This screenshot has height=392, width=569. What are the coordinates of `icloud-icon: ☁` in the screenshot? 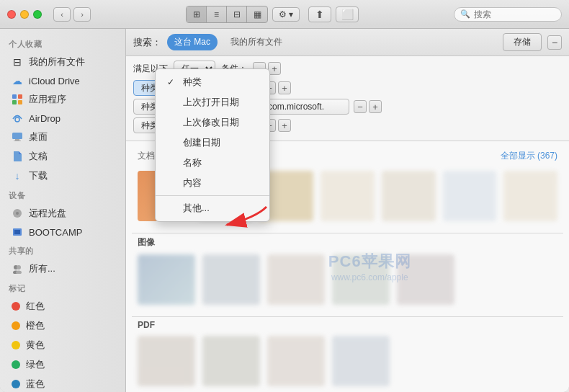 It's located at (17, 81).